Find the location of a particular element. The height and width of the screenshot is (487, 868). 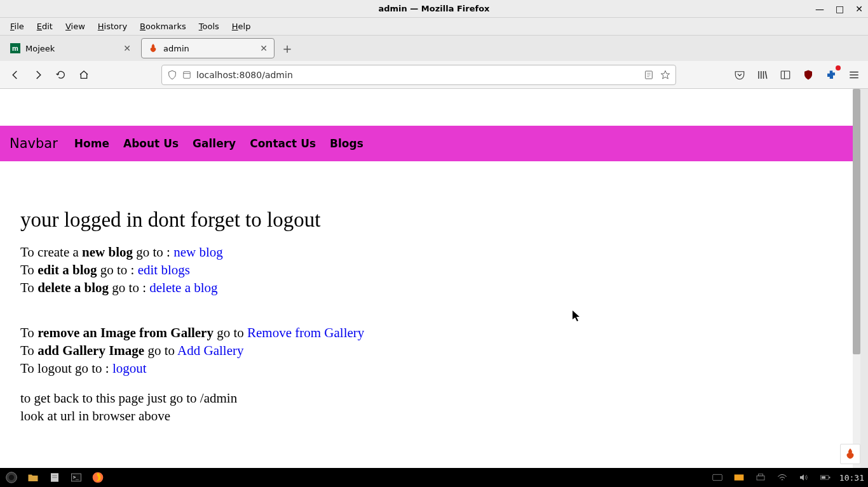

terminal-icon: >_ is located at coordinates (76, 477).